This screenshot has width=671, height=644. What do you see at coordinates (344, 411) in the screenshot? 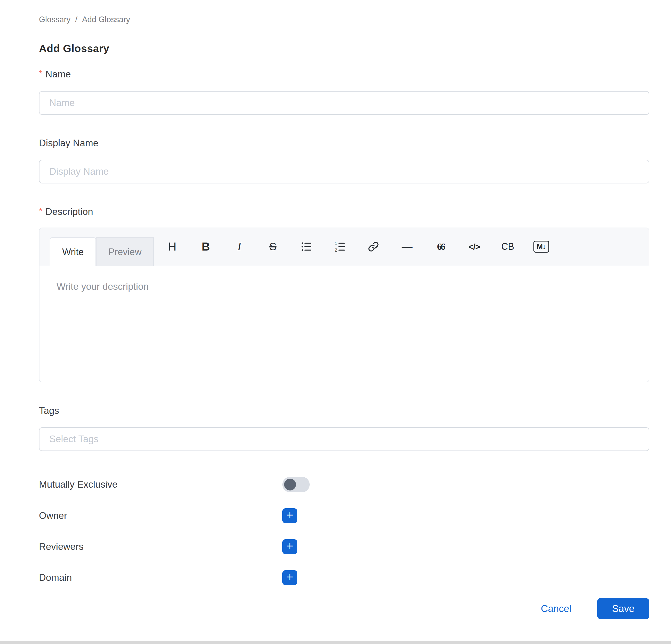
I see `tags-label: Tags` at bounding box center [344, 411].